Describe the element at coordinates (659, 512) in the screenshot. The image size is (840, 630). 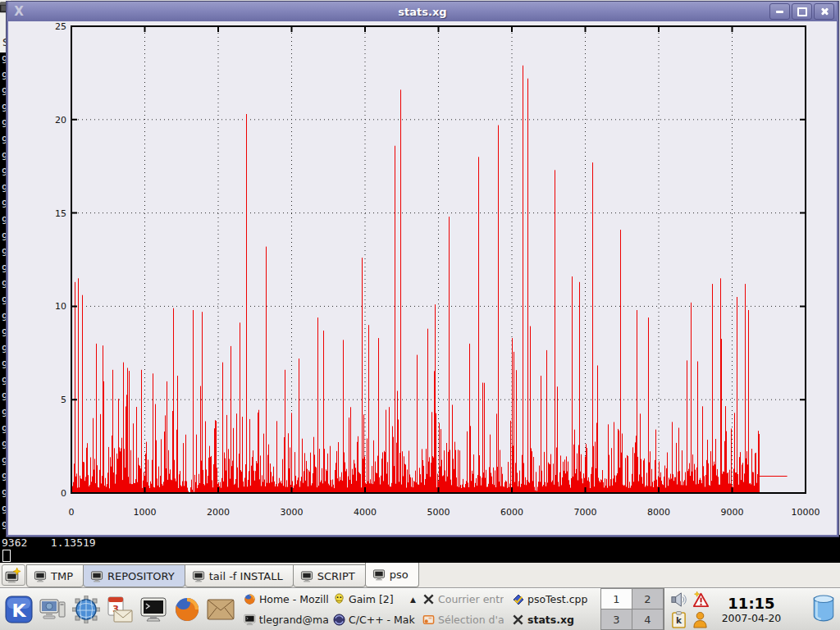
I see `svg-text: 8000` at that location.